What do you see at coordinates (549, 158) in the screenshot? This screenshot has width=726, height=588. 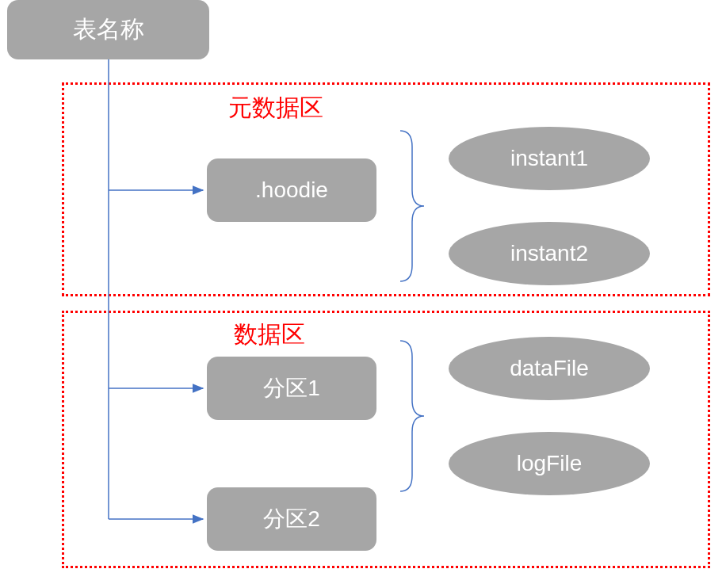 I see `instant1-label: instant1` at bounding box center [549, 158].